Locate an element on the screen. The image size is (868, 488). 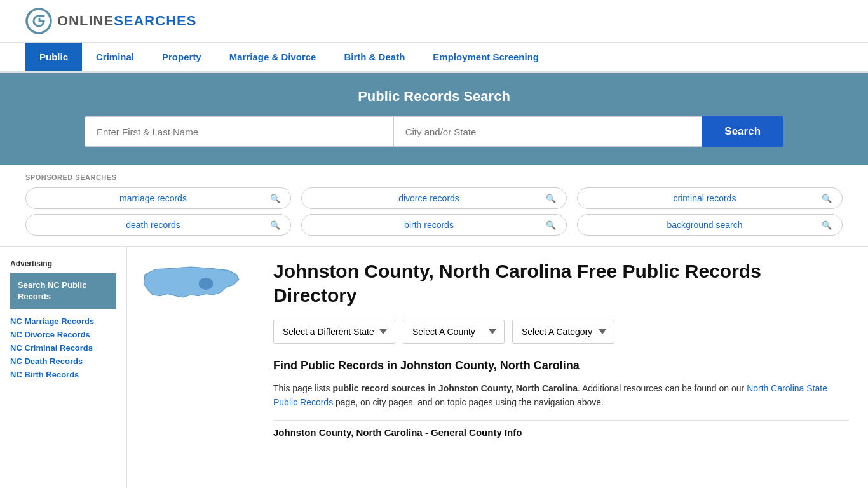
search-icon-4: 🔍 is located at coordinates (275, 225).